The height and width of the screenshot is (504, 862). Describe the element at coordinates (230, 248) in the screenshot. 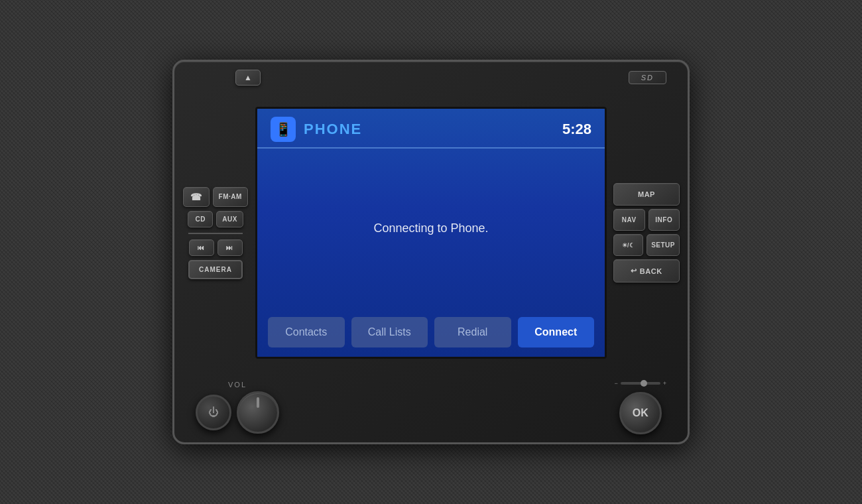

I see `next-button: ⏭` at that location.